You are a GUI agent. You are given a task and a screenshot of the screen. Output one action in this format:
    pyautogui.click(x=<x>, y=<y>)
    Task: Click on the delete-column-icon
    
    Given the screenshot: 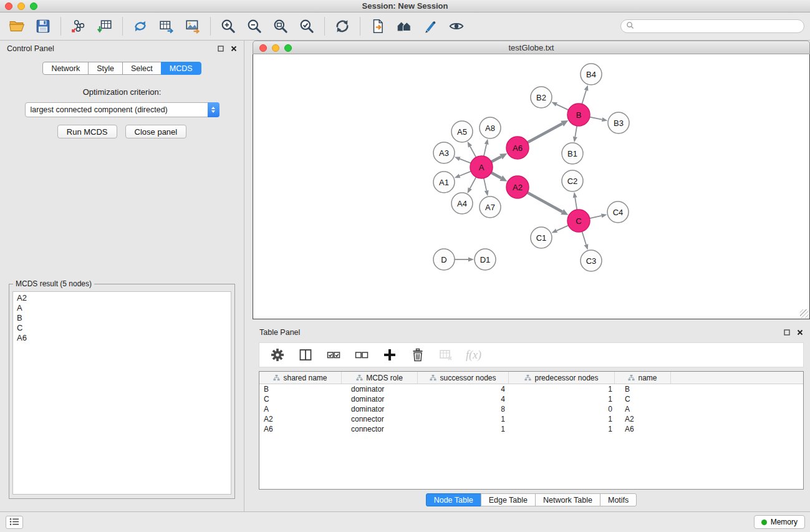 What is the action you would take?
    pyautogui.click(x=418, y=355)
    